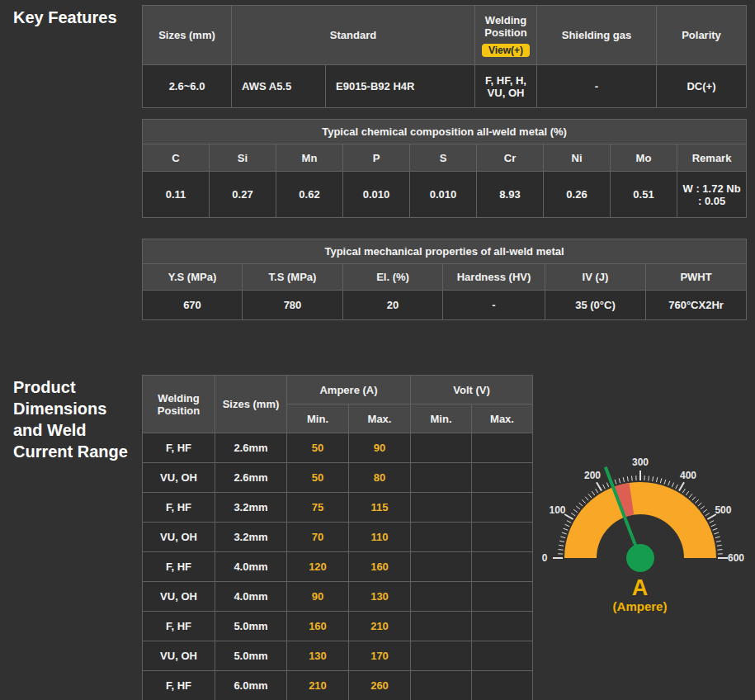 This screenshot has height=700, width=755. I want to click on chem-header-cell: Si, so click(243, 158).